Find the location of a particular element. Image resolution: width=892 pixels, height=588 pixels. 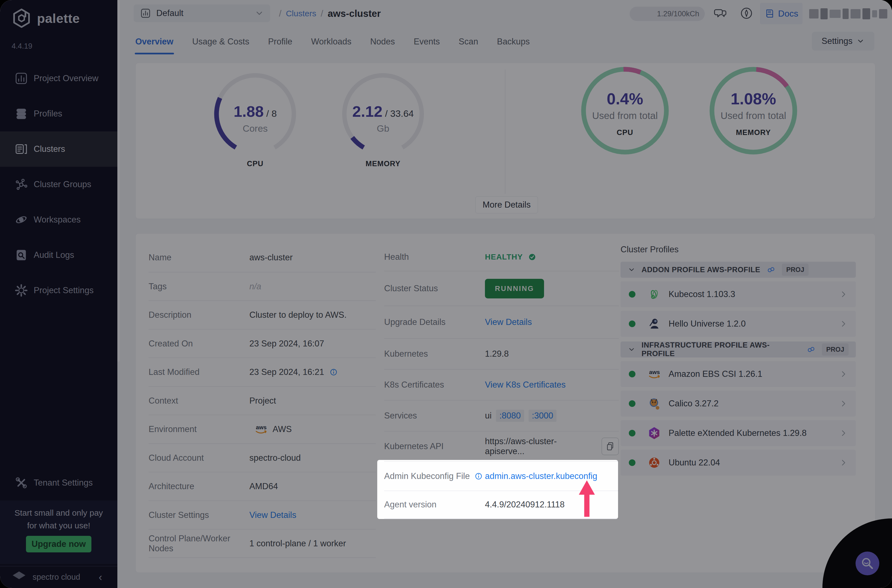

book-icon is located at coordinates (770, 14).